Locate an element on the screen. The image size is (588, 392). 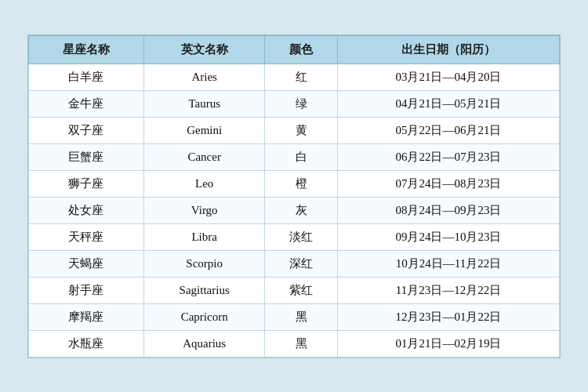
table-cell-0-3: 03月21日—04月20日 is located at coordinates (448, 77).